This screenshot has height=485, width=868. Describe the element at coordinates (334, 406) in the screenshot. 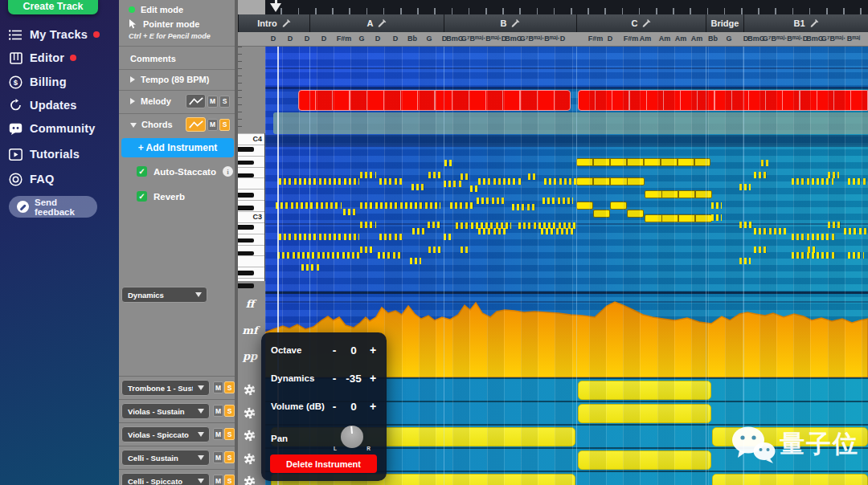

I see `volume-decrease-button: -` at that location.